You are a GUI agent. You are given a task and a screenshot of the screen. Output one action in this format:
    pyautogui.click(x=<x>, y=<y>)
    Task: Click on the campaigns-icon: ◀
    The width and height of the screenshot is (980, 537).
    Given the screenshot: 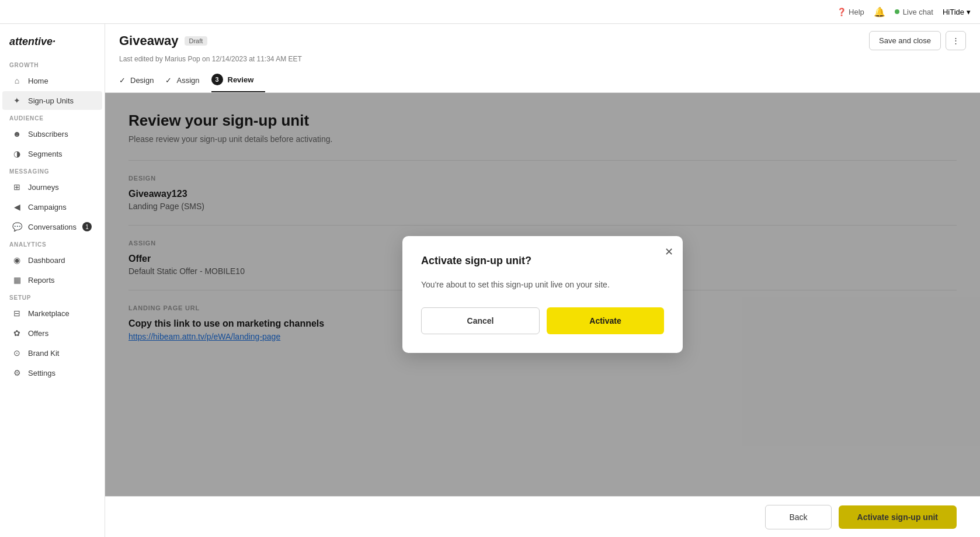 What is the action you would take?
    pyautogui.click(x=17, y=207)
    